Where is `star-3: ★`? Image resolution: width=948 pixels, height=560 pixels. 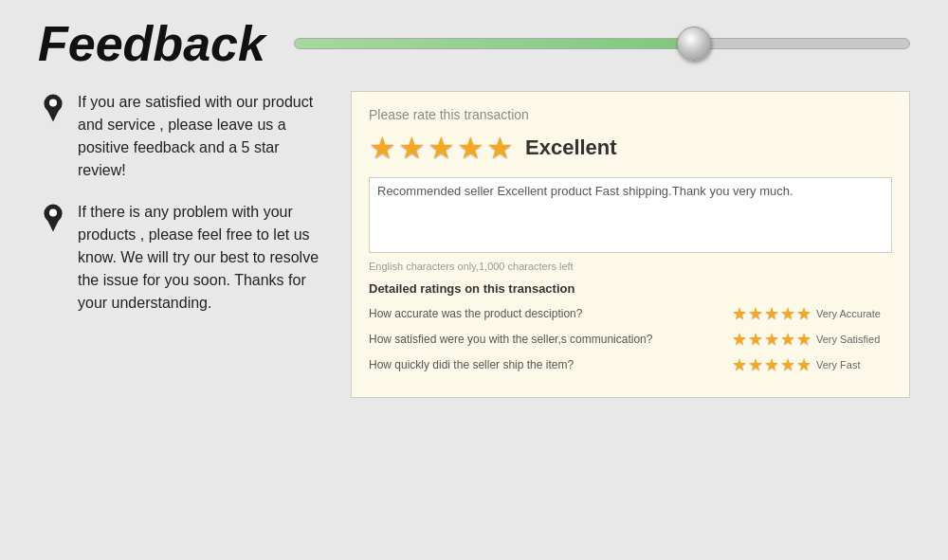
star-3: ★ is located at coordinates (442, 148).